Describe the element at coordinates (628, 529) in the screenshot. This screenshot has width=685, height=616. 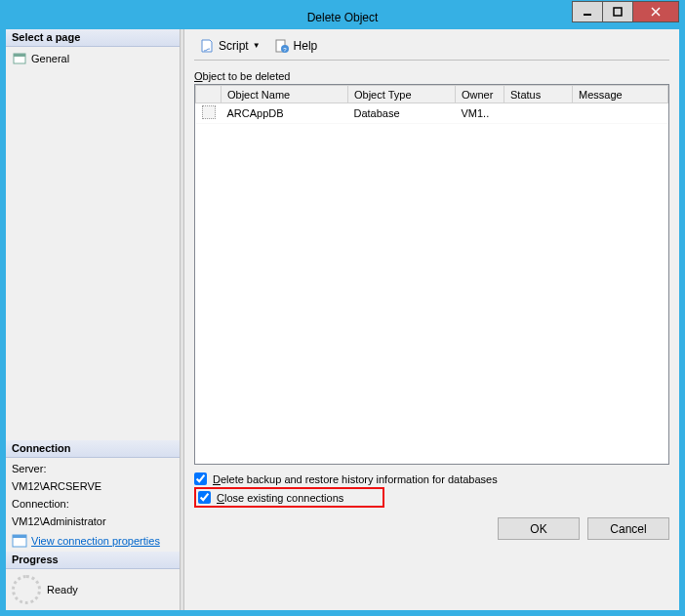
I see `cancel-button: Cancel` at that location.